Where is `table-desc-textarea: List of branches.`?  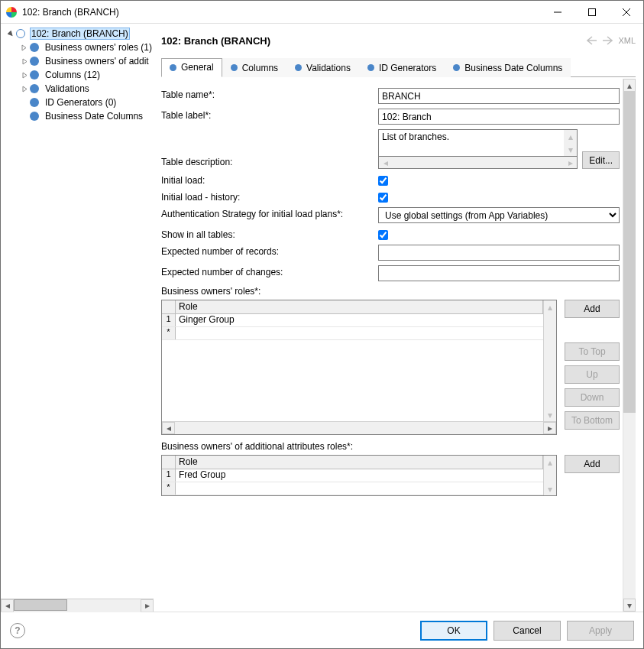
table-desc-textarea: List of branches. is located at coordinates (471, 142).